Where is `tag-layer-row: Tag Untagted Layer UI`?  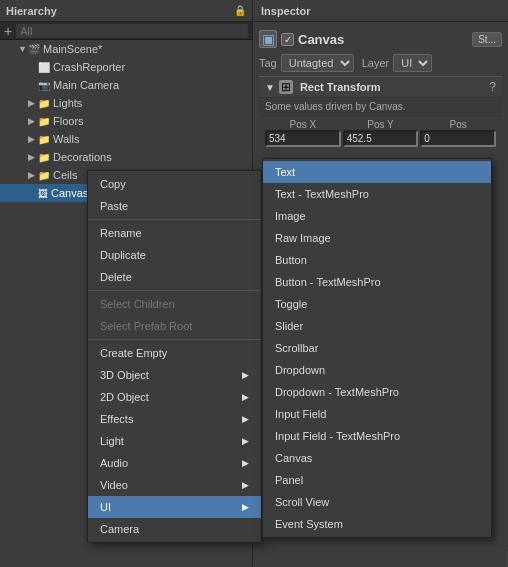
tag-layer-row: Tag Untagted Layer UI is located at coordinates (380, 64).